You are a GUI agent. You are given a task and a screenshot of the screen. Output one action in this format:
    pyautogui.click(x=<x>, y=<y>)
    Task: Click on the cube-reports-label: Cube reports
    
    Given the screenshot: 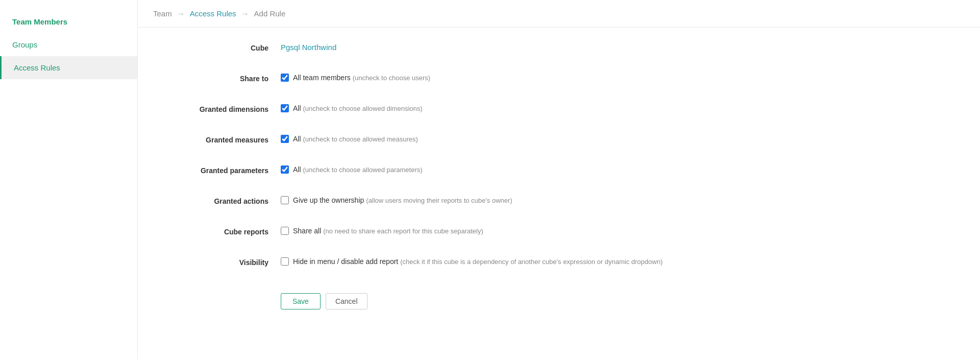 What is the action you would take?
    pyautogui.click(x=225, y=231)
    